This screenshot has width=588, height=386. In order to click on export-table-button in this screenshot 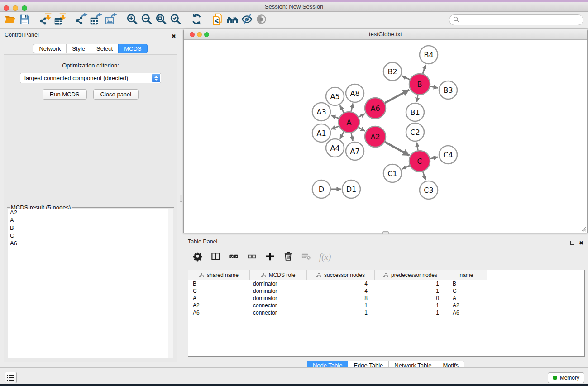, I will do `click(96, 20)`.